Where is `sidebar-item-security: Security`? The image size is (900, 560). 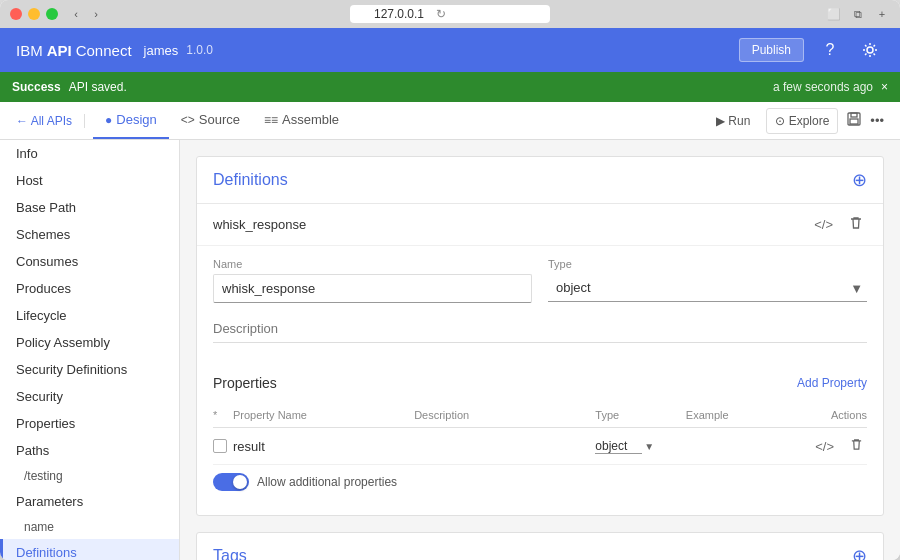 sidebar-item-security: Security is located at coordinates (90, 396).